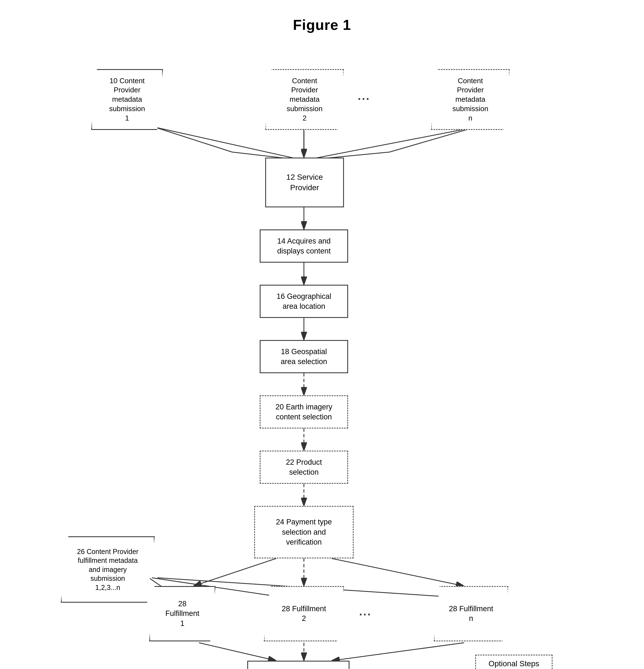  I want to click on dots-bottom: ..., so click(365, 612).